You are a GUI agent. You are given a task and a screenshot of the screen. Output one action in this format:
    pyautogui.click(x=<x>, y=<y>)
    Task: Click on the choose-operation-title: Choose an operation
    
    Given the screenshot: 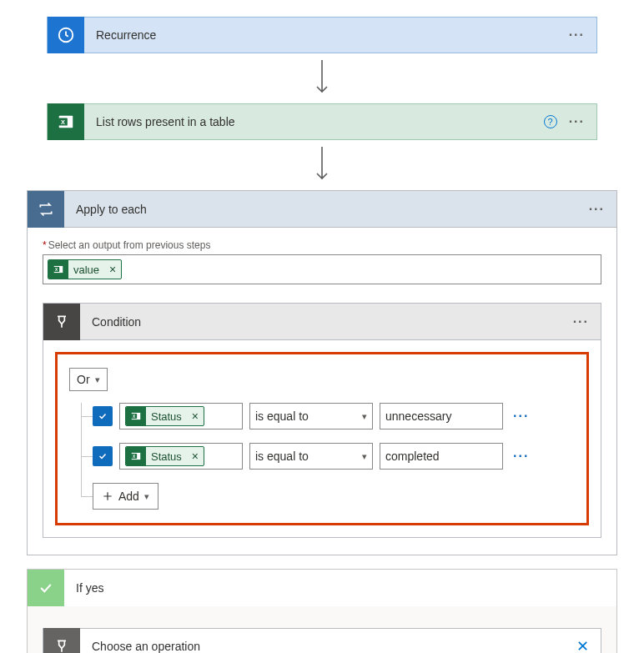 What is the action you would take?
    pyautogui.click(x=329, y=646)
    